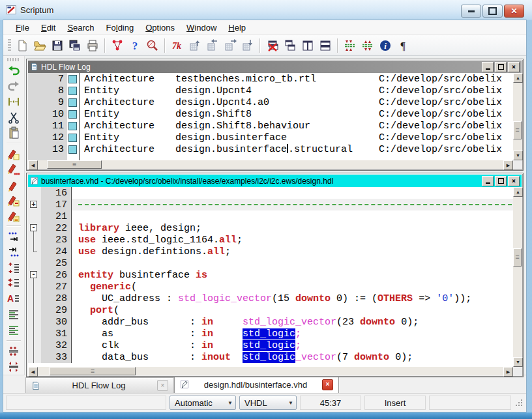 The image size is (532, 419). Describe the element at coordinates (248, 46) in the screenshot. I see `nav-down-button` at that location.